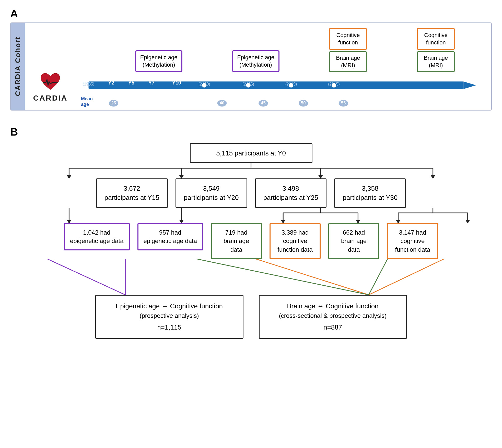  What do you see at coordinates (333, 317) in the screenshot?
I see `brain-age-analysis-box: Brain age ↔ Cognitive function (cross-se…` at bounding box center [333, 317].